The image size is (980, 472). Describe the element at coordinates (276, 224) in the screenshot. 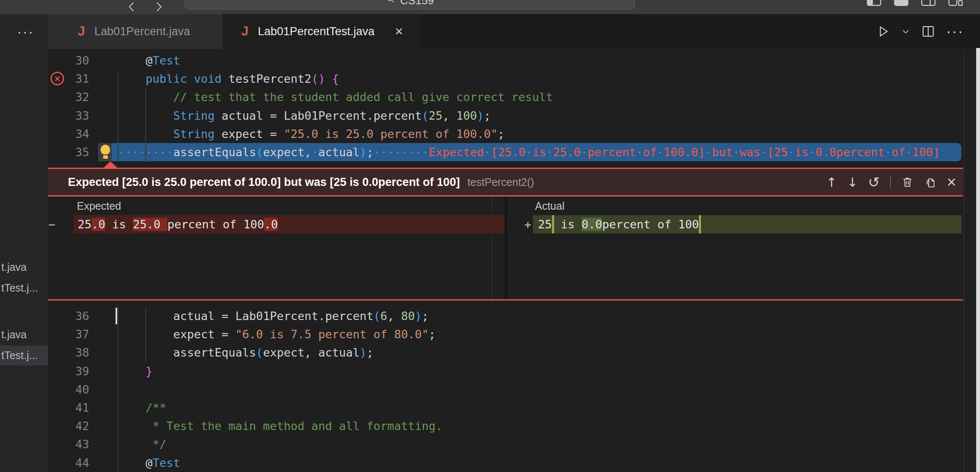

I see `expected-diff-line: − 25.0 is 25.0 percent of 100.0` at that location.